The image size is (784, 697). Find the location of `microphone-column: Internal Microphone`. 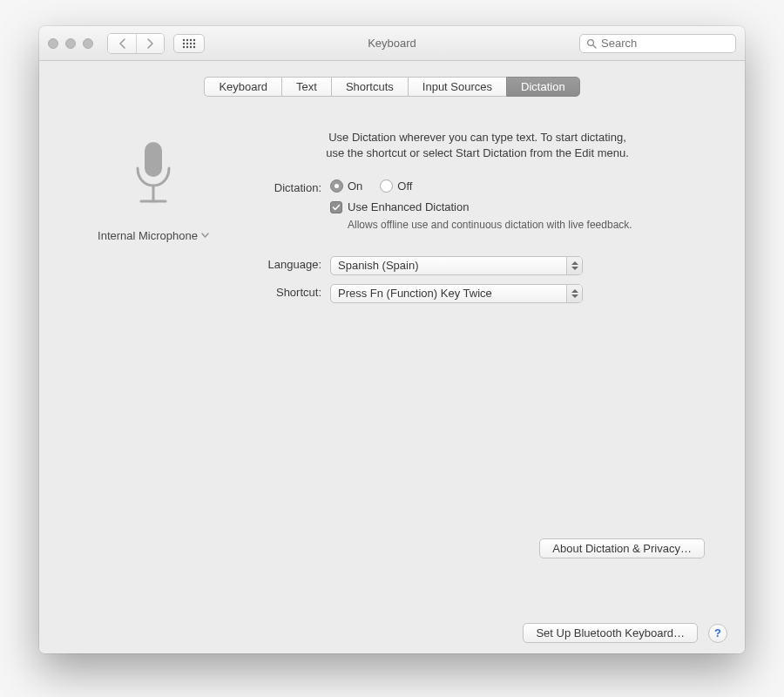

microphone-column: Internal Microphone is located at coordinates (153, 221).